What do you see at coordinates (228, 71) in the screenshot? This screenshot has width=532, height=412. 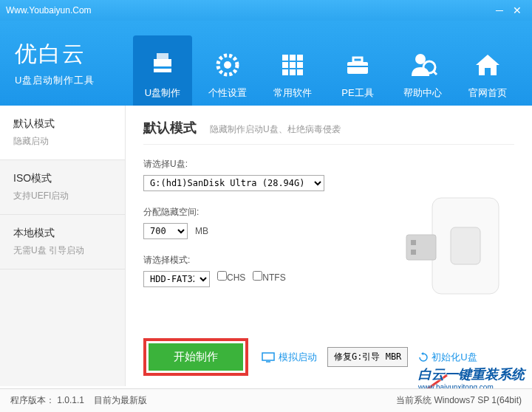 I see `nav-personalize: 个性设置` at bounding box center [228, 71].